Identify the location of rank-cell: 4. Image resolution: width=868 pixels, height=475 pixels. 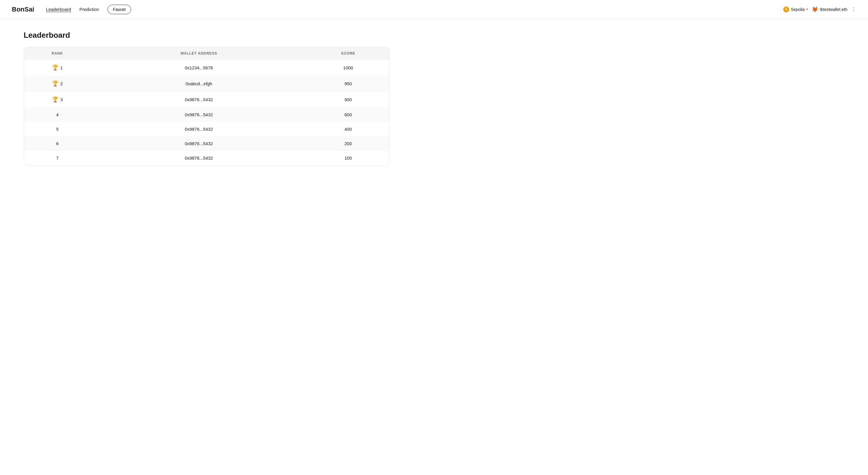
(57, 114).